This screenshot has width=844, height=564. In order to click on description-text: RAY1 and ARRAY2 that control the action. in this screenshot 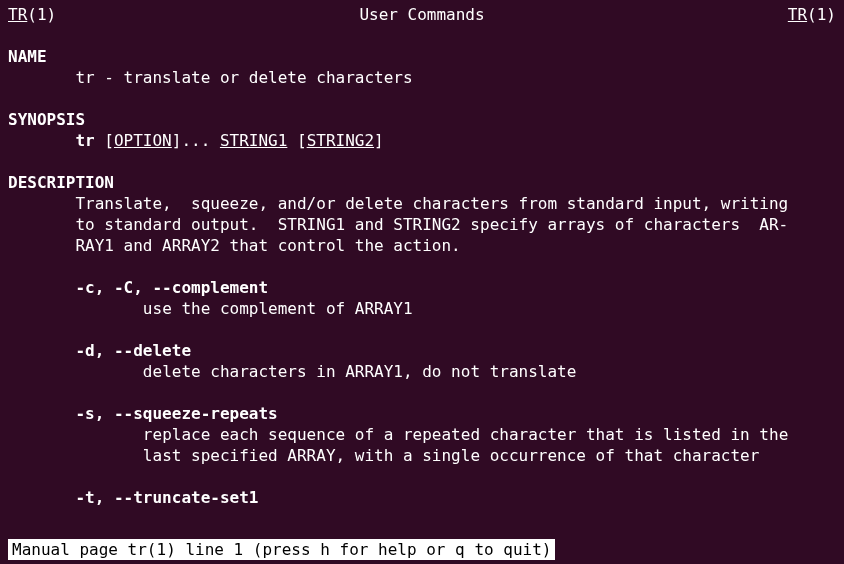, I will do `click(422, 246)`.